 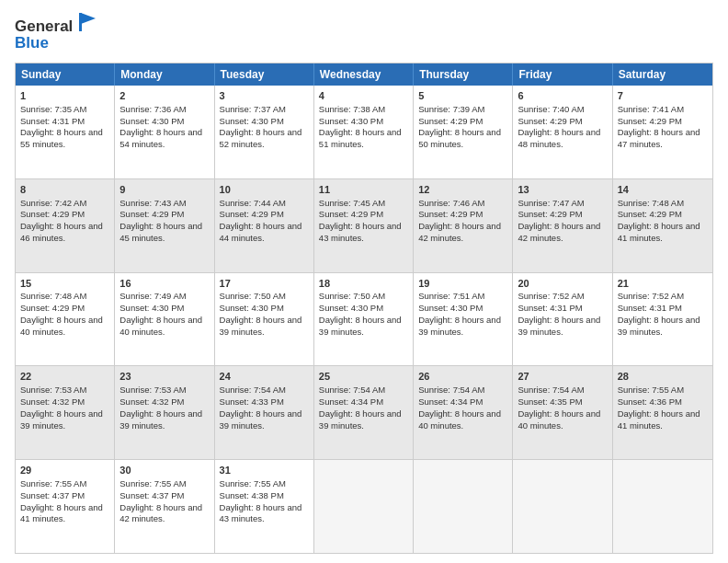 I want to click on sunset-text: Sunset: 4:35 PM, so click(x=550, y=401).